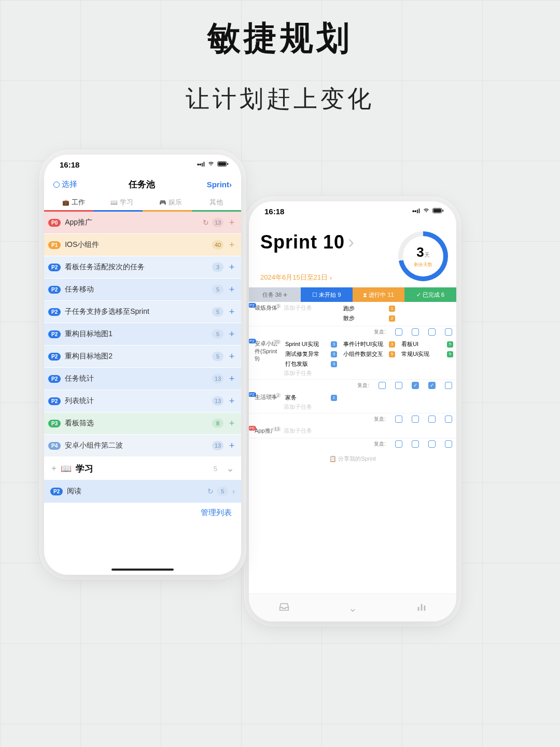 This screenshot has height=747, width=560. What do you see at coordinates (353, 376) in the screenshot?
I see `sprint-board: P2锻炼身体3添加子任务跑步1散步2复盘:P2安卓小组件(Sprint 9)20…` at bounding box center [353, 376].